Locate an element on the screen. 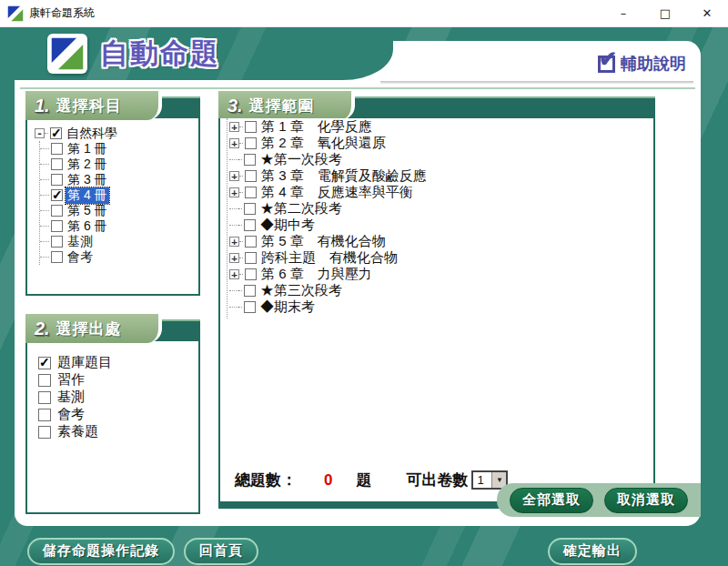 The image size is (728, 566). range-tree-row: ★第三次段考 is located at coordinates (437, 290).